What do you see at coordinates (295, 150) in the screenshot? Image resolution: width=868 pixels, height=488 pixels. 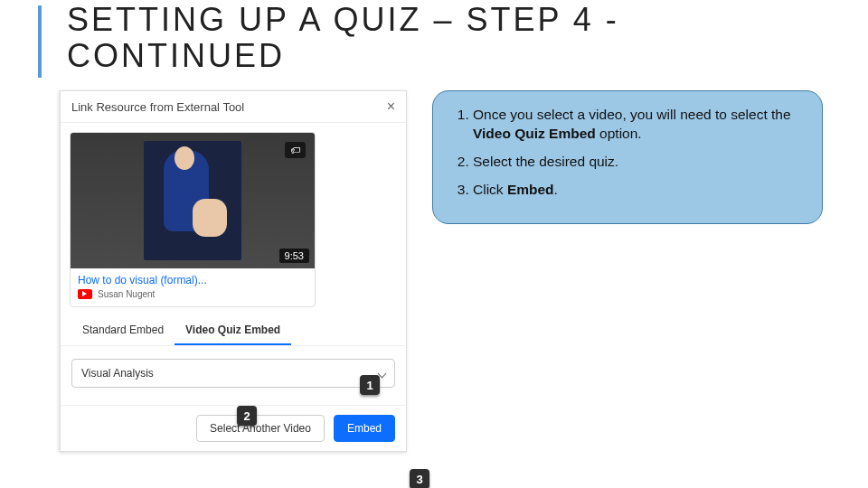 I see `tag-icon: 🏷` at bounding box center [295, 150].